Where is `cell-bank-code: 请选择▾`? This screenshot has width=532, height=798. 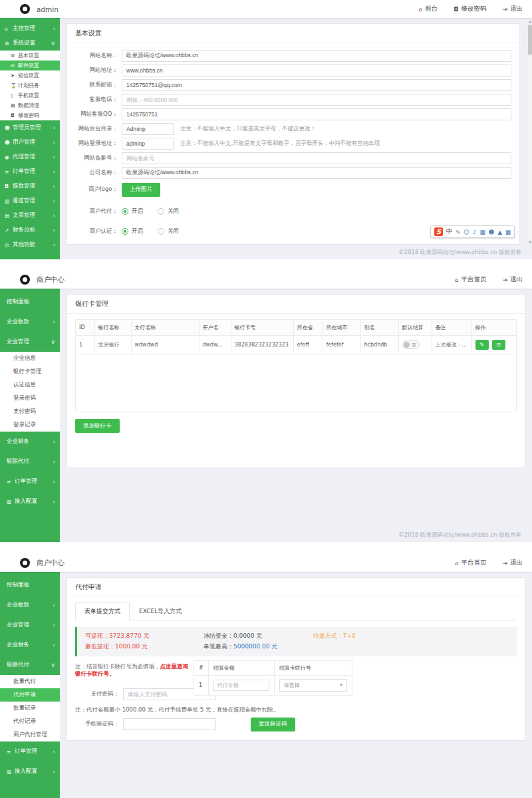
cell-bank-code: 请选择▾ is located at coordinates (313, 685).